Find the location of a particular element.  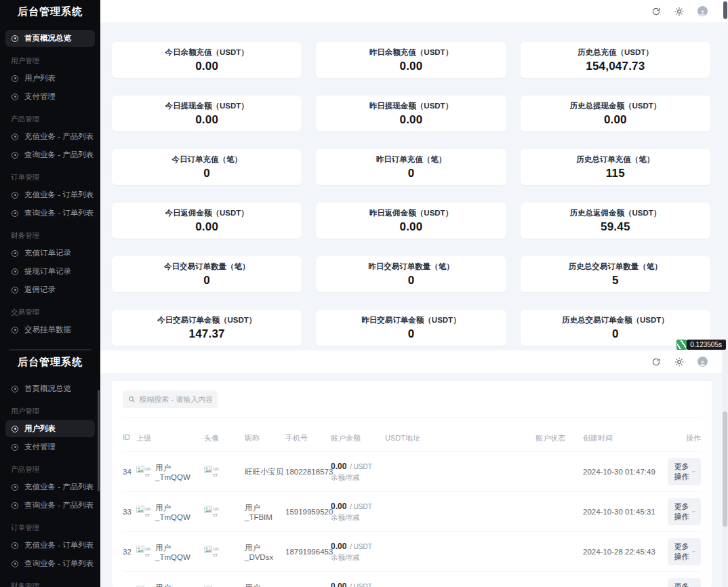

sidebar-item-label: 交易挂单数据 is located at coordinates (47, 329).